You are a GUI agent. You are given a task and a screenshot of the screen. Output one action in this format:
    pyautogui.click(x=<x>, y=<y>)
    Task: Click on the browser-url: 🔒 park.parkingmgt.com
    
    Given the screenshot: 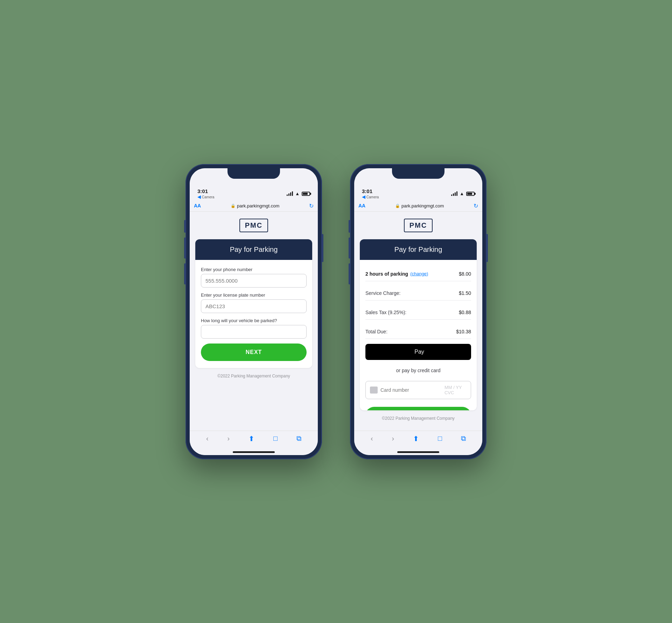 What is the action you would take?
    pyautogui.click(x=255, y=206)
    